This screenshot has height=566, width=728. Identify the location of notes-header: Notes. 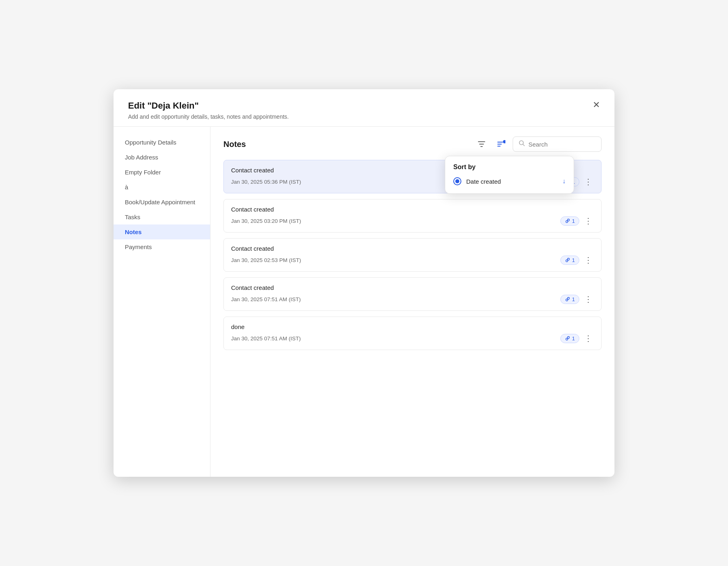
(412, 144).